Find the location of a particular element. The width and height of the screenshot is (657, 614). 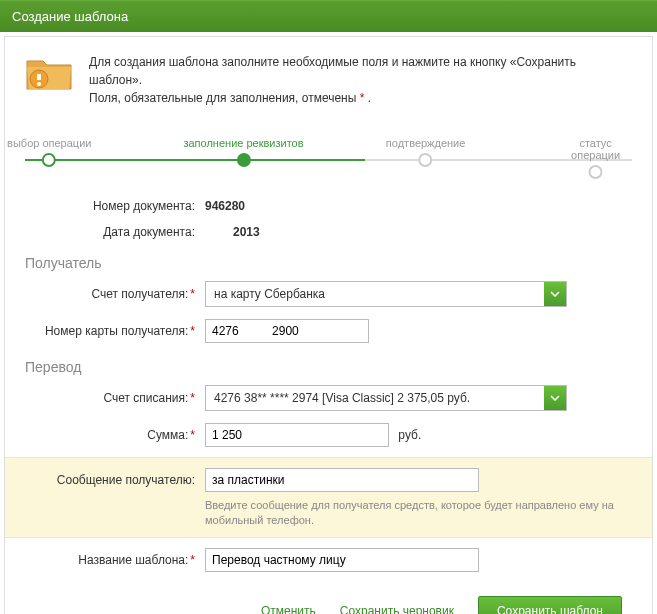

step-confirm: подтверждение is located at coordinates (426, 153).